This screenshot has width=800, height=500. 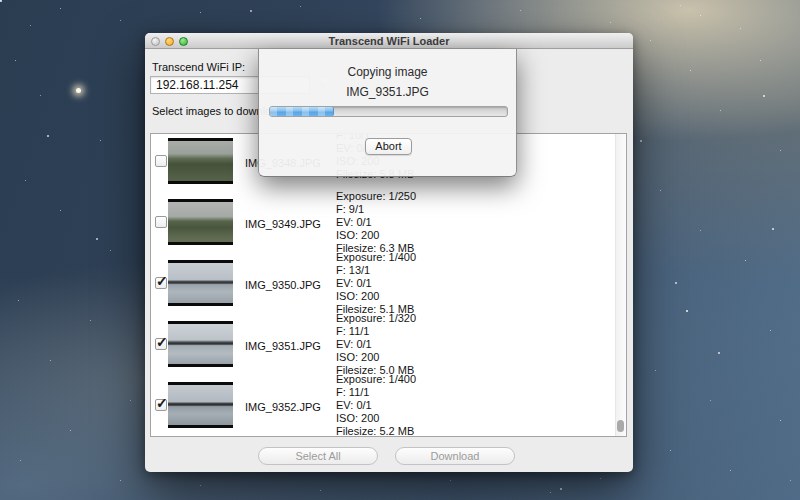 I want to click on item-filename: IMG_9351.JPG, so click(x=283, y=346).